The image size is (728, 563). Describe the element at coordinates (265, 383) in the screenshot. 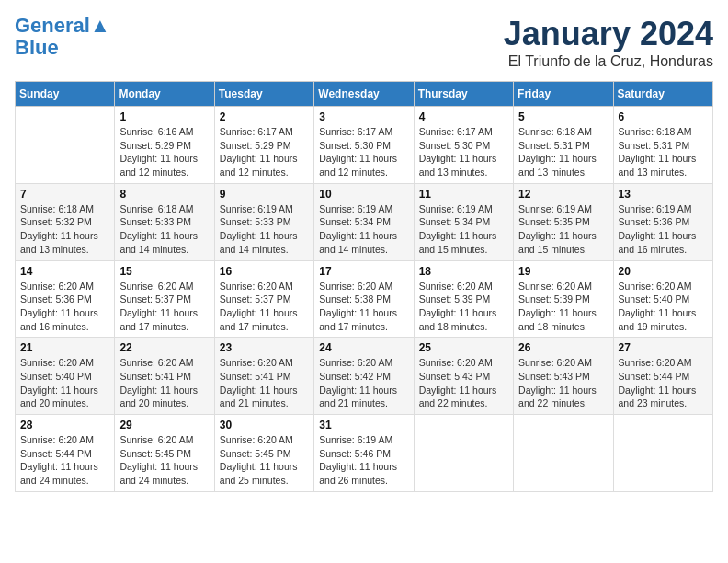

I see `day-info: Sunrise: 6:20 AM Sunset: 5:41 PM Dayligh…` at that location.